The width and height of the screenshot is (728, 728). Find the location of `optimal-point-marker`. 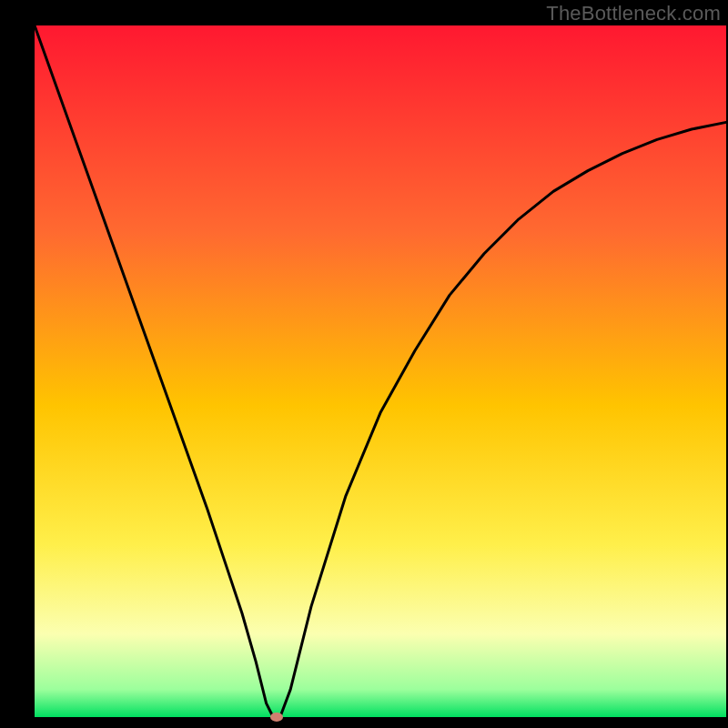

optimal-point-marker is located at coordinates (277, 717).